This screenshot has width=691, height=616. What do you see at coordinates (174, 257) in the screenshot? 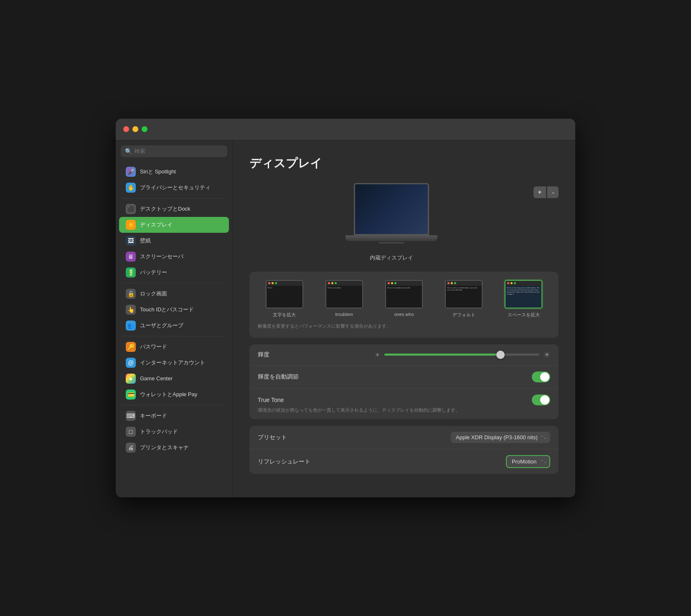
I see `sidebar-item-screensaver: 🖥スクリーンセーバ` at bounding box center [174, 257].